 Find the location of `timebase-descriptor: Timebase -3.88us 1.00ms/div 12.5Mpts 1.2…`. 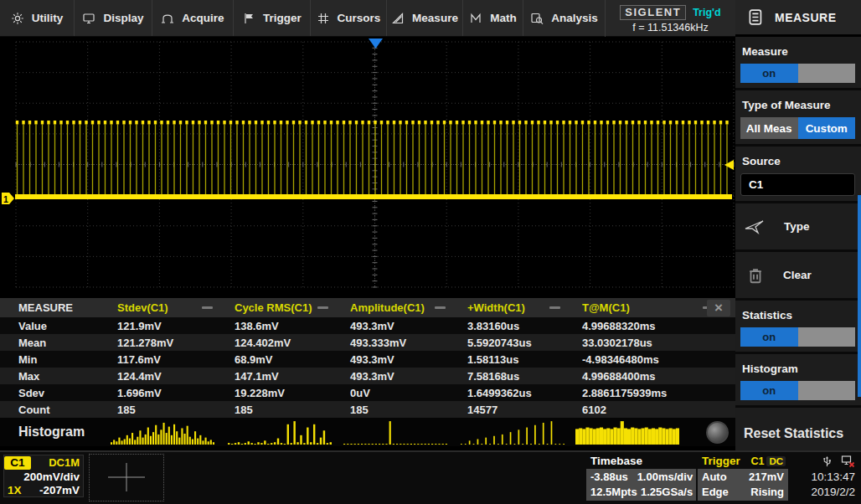

timebase-descriptor: Timebase -3.88us 1.00ms/div 12.5Mpts 1.2… is located at coordinates (642, 477).